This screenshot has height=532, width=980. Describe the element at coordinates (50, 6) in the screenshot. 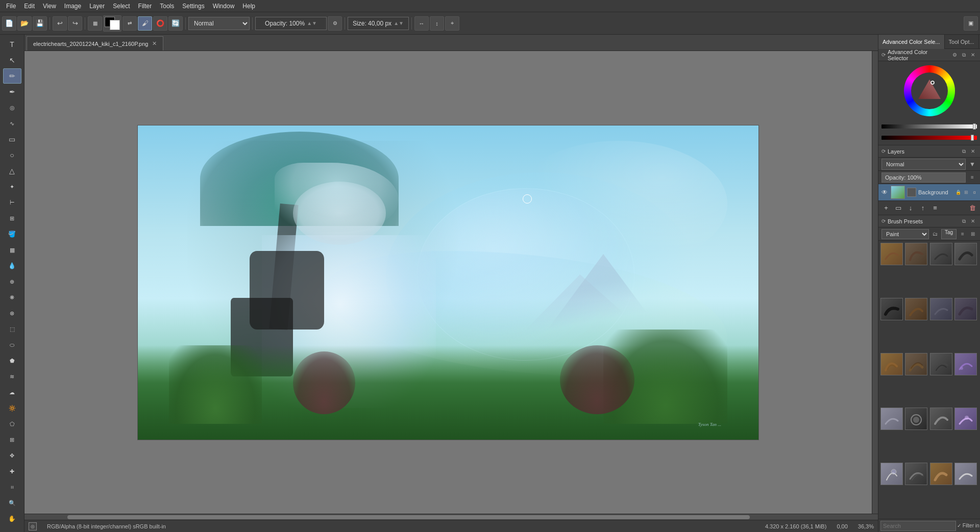

I see `menu-view: View` at that location.